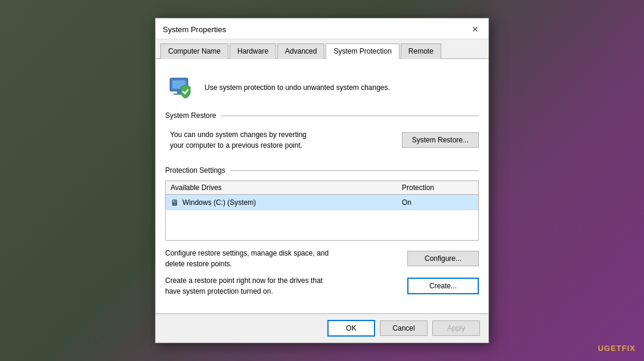 This screenshot has width=644, height=361. Describe the element at coordinates (253, 51) in the screenshot. I see `tab-hardware: Hardware` at that location.